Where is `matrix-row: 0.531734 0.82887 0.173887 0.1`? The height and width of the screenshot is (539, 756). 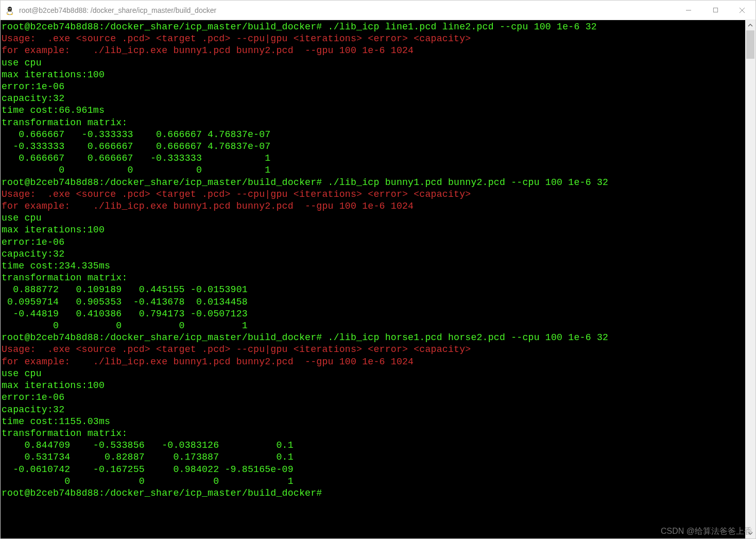 matrix-row: 0.531734 0.82887 0.173887 0.1 is located at coordinates (147, 457).